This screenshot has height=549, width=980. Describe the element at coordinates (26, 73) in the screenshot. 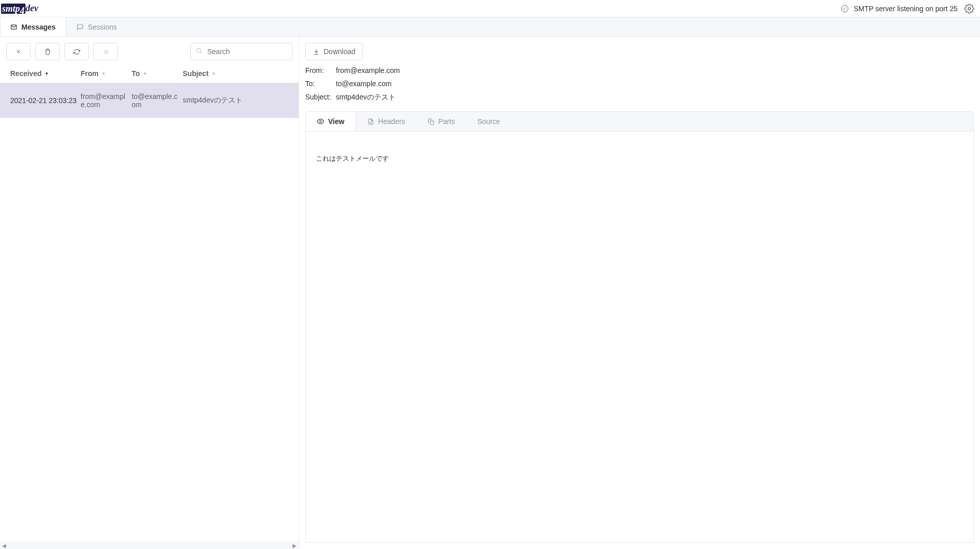

I see `column-label: Received` at that location.